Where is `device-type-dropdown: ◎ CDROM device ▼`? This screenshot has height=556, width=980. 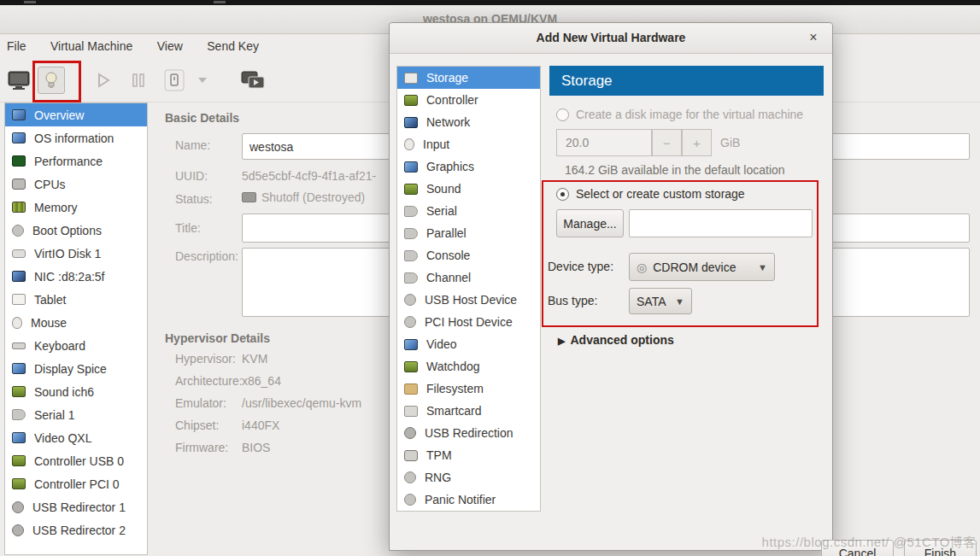 device-type-dropdown: ◎ CDROM device ▼ is located at coordinates (702, 266).